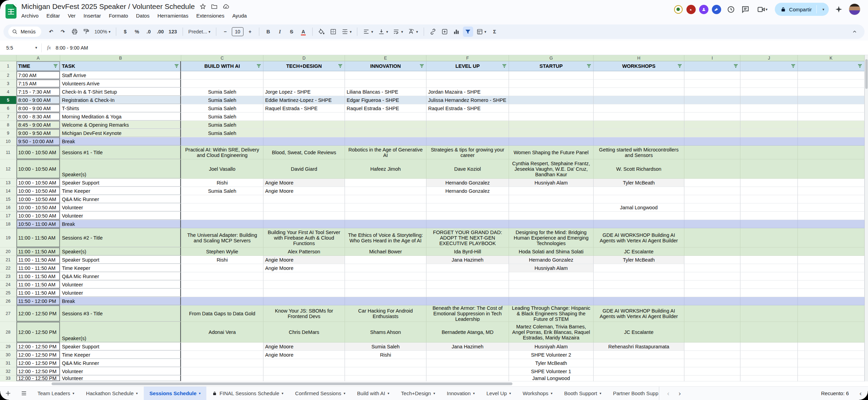  I want to click on insert-chart-button, so click(456, 32).